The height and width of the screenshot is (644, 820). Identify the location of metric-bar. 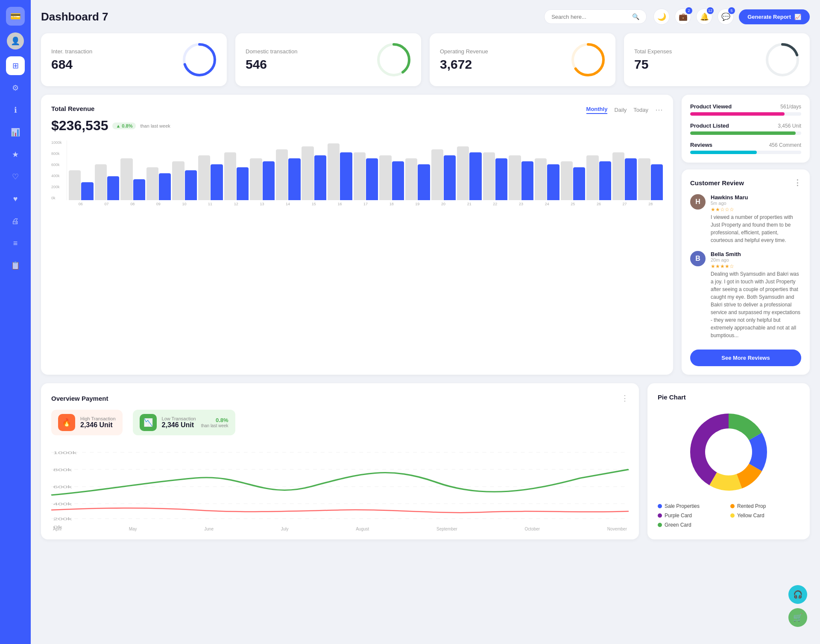
(746, 152).